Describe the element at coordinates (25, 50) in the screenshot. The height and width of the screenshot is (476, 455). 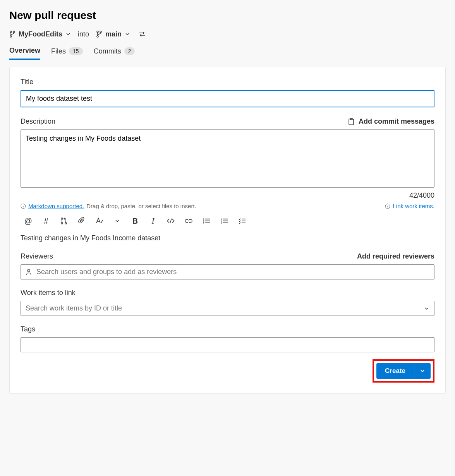
I see `tab-label: Overview` at that location.